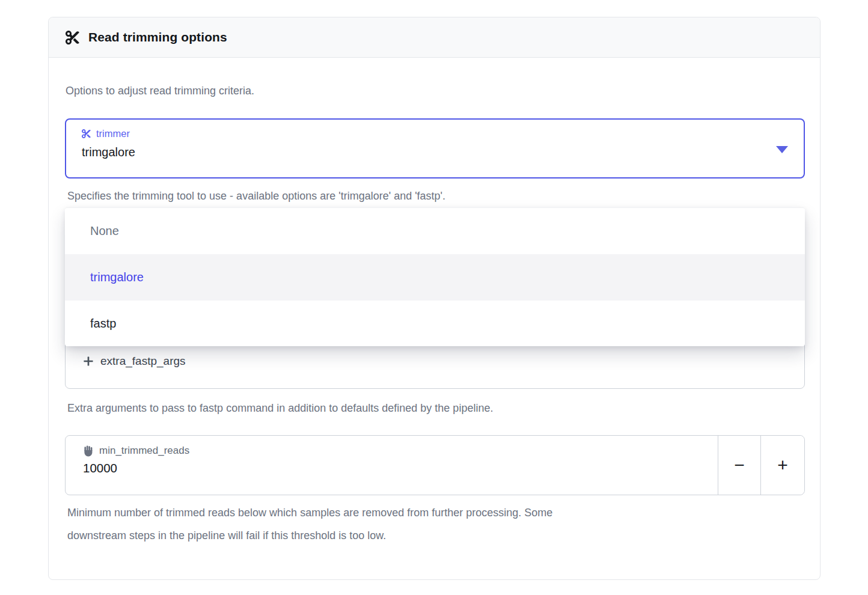 This screenshot has height=595, width=868. Describe the element at coordinates (392, 468) in the screenshot. I see `min-trimmed-reads-input` at that location.